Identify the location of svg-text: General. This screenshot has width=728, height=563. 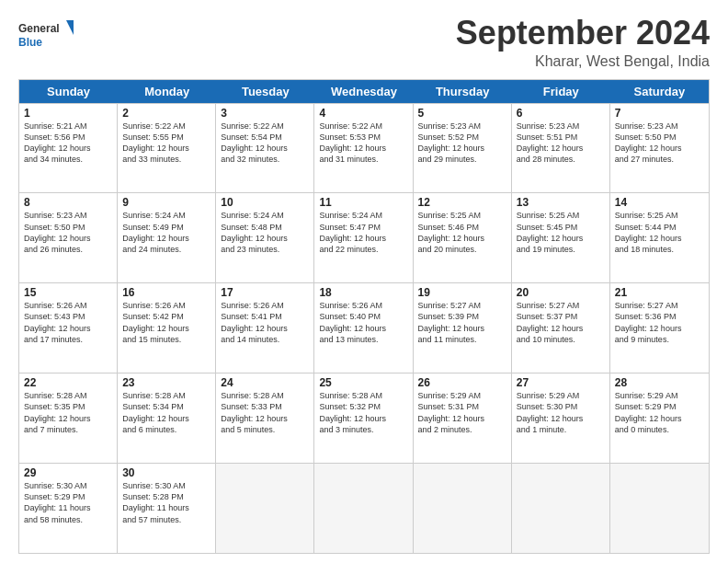
(39, 29).